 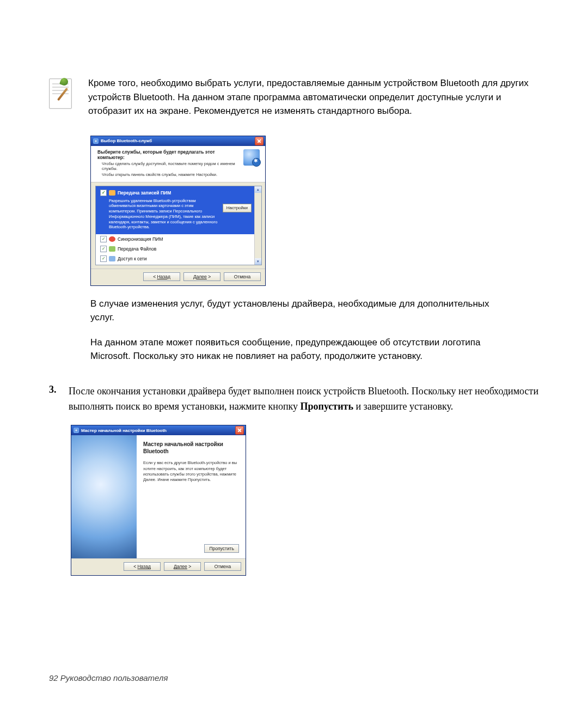 What do you see at coordinates (158, 500) in the screenshot?
I see `dialog-bluetooth-wizard: Мастер начальной настройки Bluetooth Мас…` at bounding box center [158, 500].